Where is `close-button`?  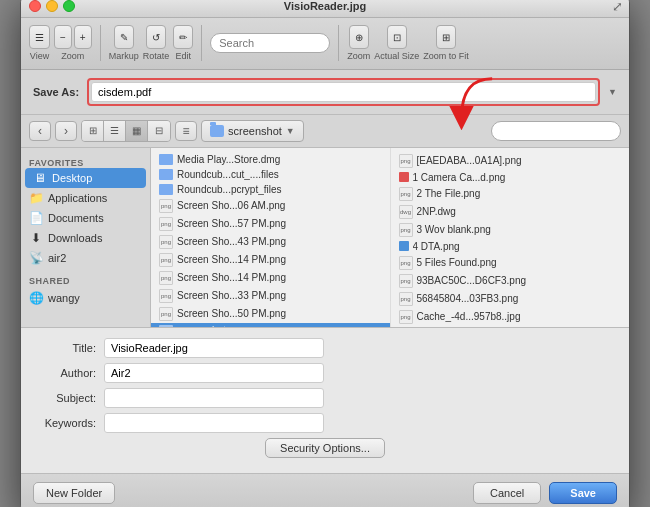 close-button is located at coordinates (35, 6).